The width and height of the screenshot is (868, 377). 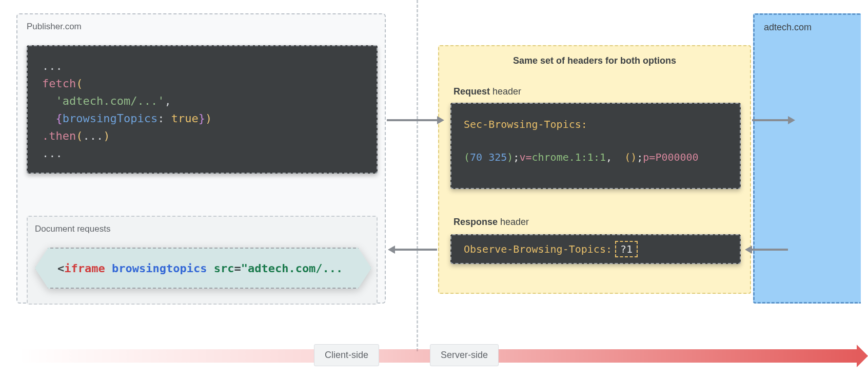 What do you see at coordinates (525, 124) in the screenshot?
I see `req-header-name: Sec-Browsing-Topics:` at bounding box center [525, 124].